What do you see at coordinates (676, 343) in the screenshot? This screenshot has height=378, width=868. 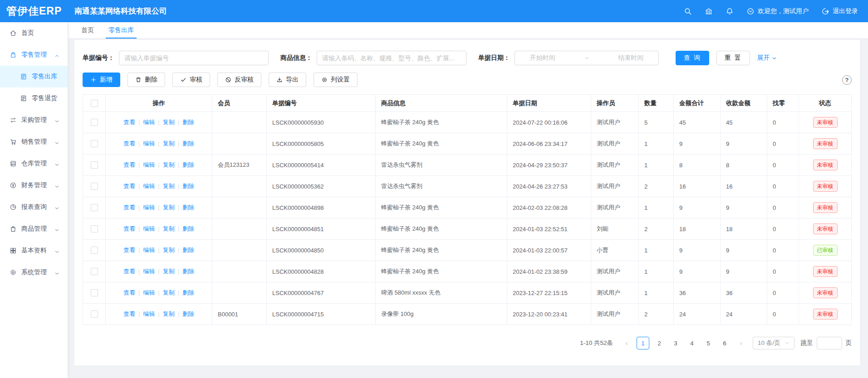 I see `pagination-page-3: 3` at bounding box center [676, 343].